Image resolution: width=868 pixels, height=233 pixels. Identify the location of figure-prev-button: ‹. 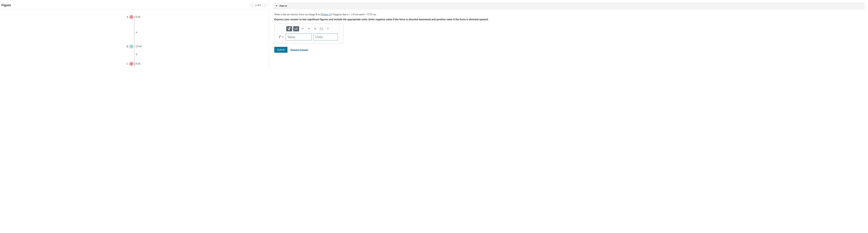
(252, 5).